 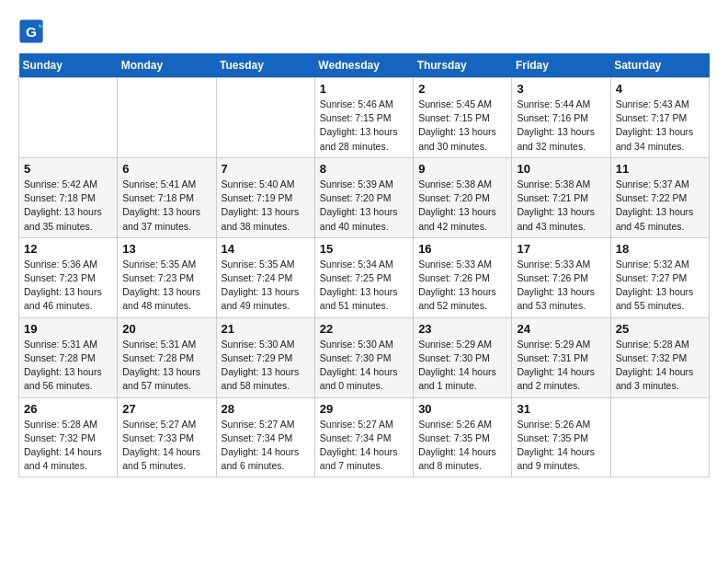 What do you see at coordinates (31, 31) in the screenshot?
I see `logo-icon: G` at bounding box center [31, 31].